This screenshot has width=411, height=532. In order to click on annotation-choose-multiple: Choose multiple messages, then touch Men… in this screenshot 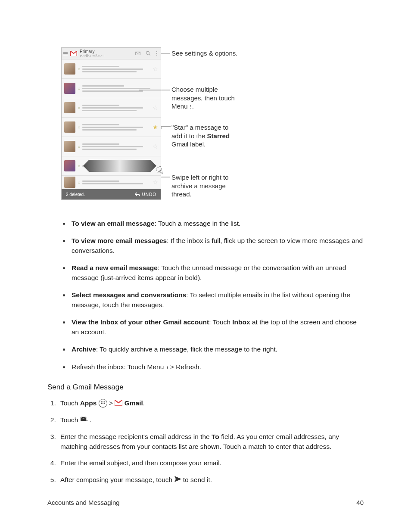, I will do `click(206, 98)`.